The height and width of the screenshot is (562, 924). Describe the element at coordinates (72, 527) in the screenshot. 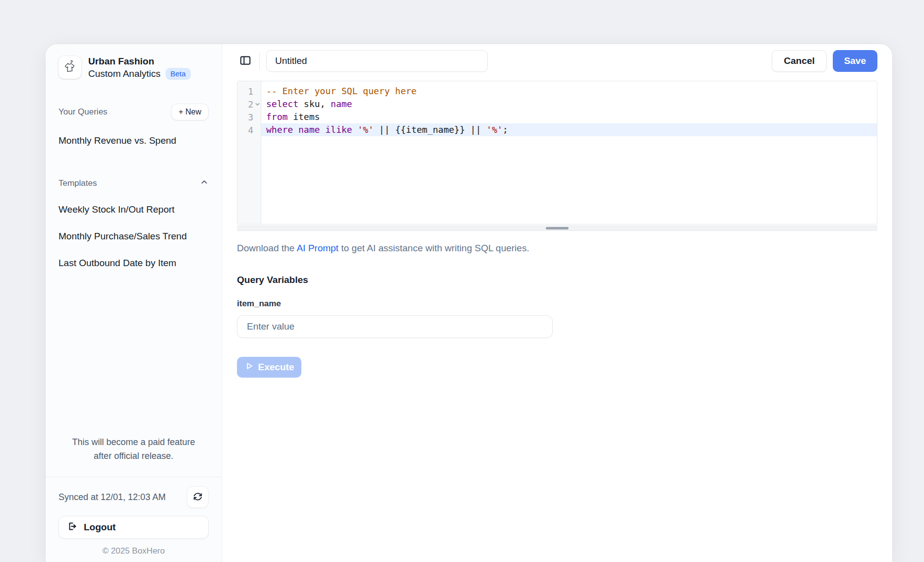

I see `logout-icon` at that location.